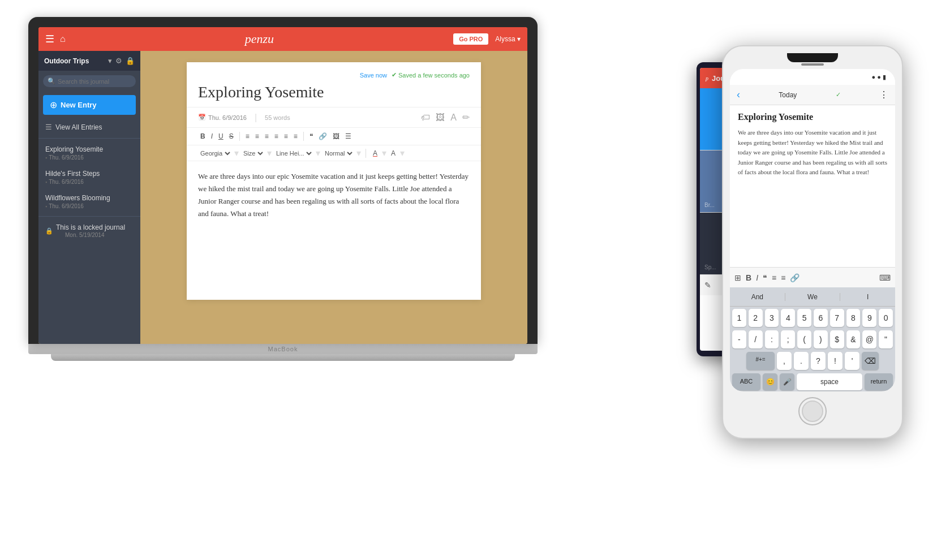 This screenshot has width=937, height=560. What do you see at coordinates (794, 278) in the screenshot?
I see `link-icon: 🔗` at bounding box center [794, 278].